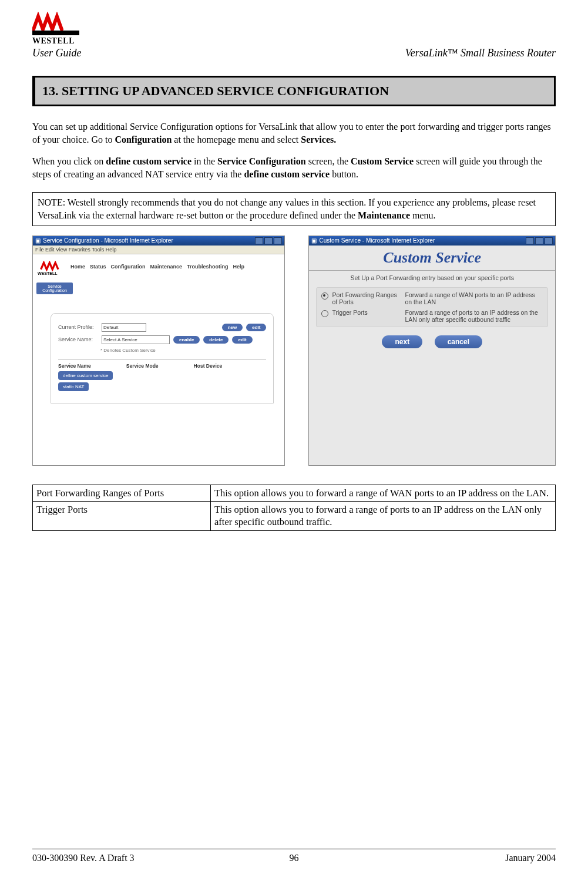 The height and width of the screenshot is (881, 588). Describe the element at coordinates (294, 209) in the screenshot. I see `note-box: NOTE: Westell strongly recommends that y…` at that location.